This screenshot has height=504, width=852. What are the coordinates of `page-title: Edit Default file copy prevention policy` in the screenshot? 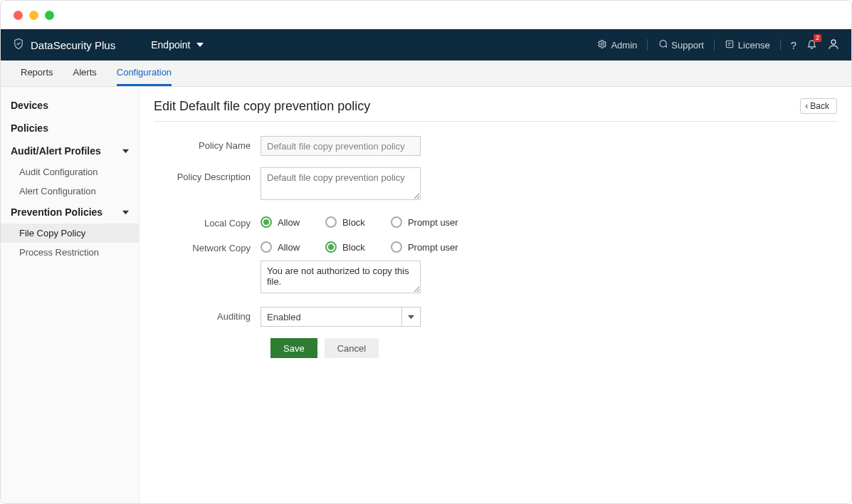 It's located at (262, 107).